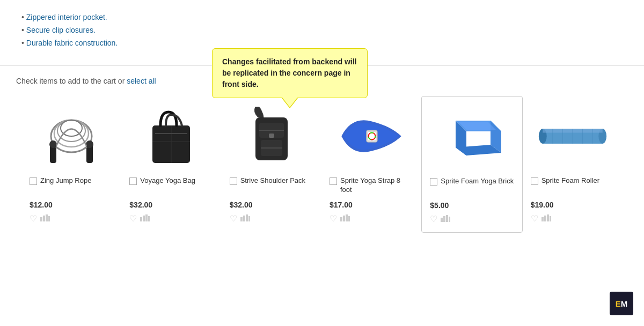 The height and width of the screenshot is (326, 644). Describe the element at coordinates (33, 219) in the screenshot. I see `wishlist-icon-1: ♡` at that location.